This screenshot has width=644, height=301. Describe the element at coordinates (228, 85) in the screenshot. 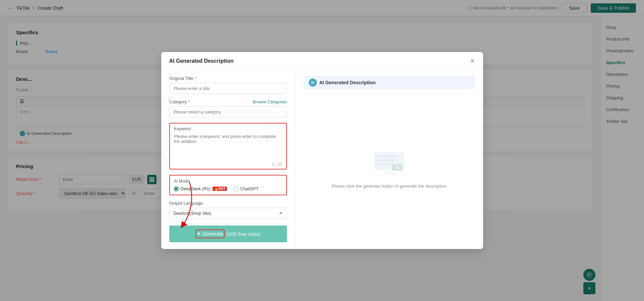

I see `original-title-field: Original Title *` at that location.